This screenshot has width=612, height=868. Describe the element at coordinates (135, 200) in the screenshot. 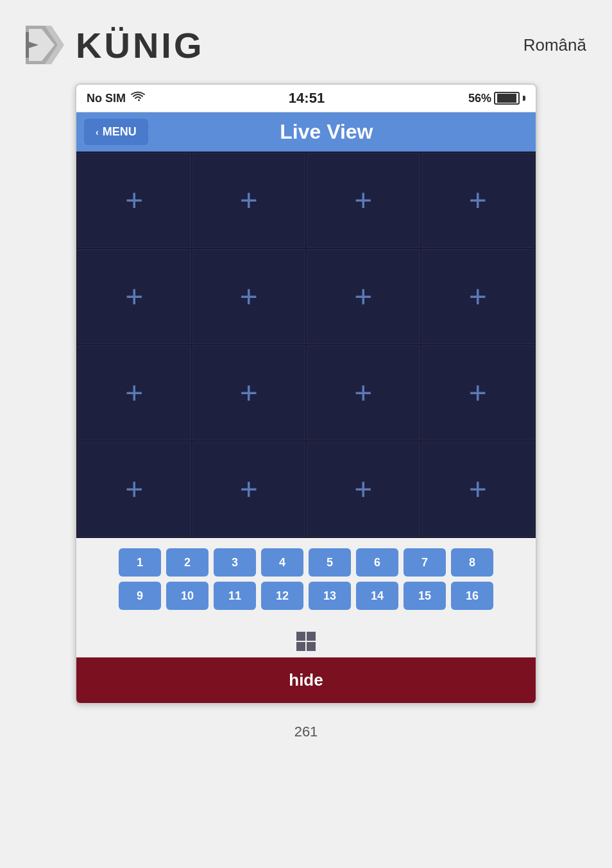

I see `grid-cell-1: +` at that location.